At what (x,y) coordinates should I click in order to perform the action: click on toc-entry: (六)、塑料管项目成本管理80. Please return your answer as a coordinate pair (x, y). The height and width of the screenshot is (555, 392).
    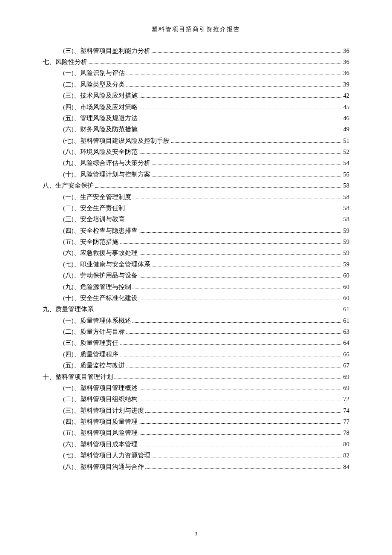
    Looking at the image, I should click on (196, 444).